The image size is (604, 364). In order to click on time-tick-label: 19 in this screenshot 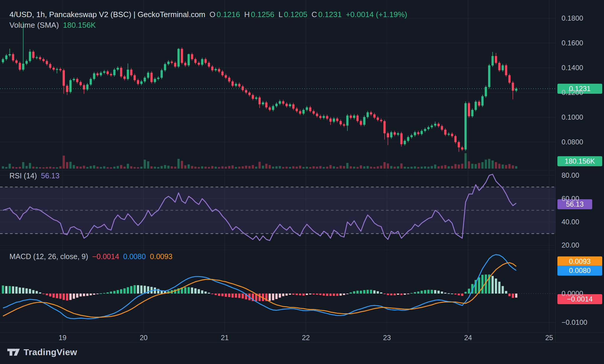, I will do `click(63, 337)`.